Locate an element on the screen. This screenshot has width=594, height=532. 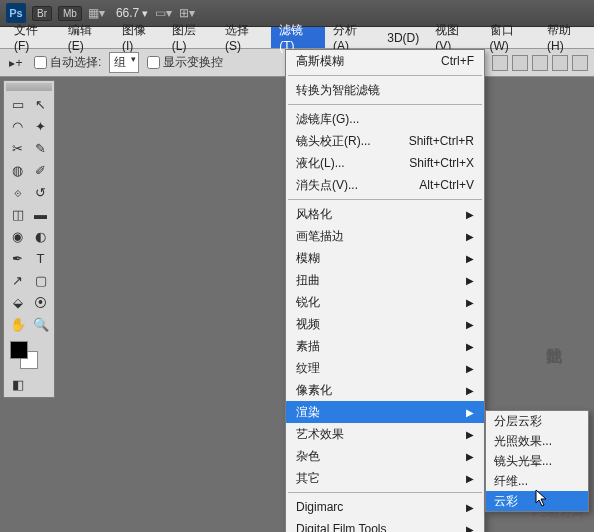
render-lens-flare: 镜头光晕... is located at coordinates (537, 461).